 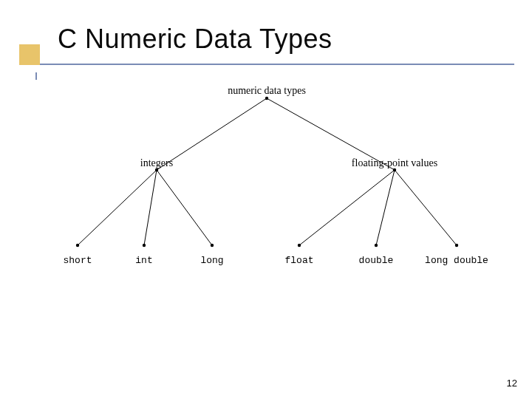 I want to click on slide-title: C Numeric Data Types, so click(x=195, y=39).